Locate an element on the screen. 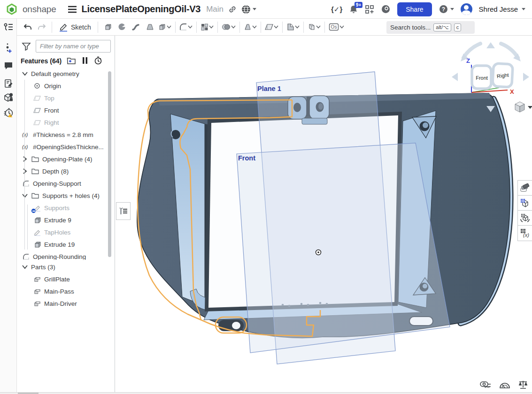  revolve-button is located at coordinates (122, 27).